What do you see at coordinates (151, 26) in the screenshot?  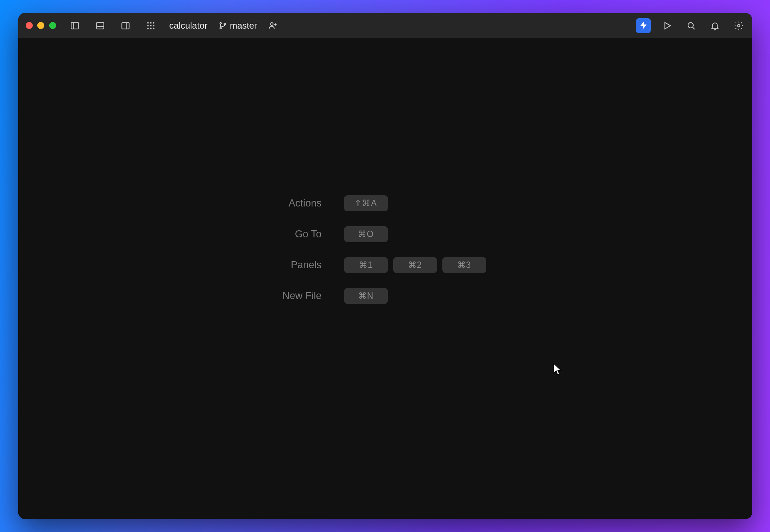 I see `grid-icon` at bounding box center [151, 26].